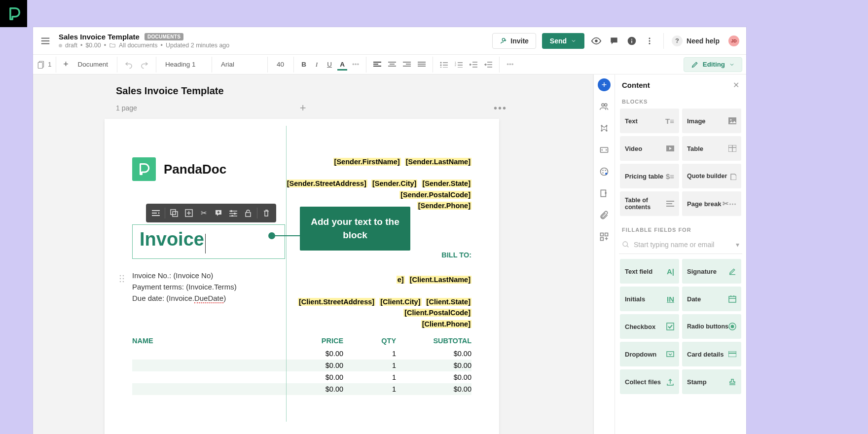 This screenshot has height=434, width=868. What do you see at coordinates (650, 271) in the screenshot?
I see `field-text: Text fieldA|` at bounding box center [650, 271].